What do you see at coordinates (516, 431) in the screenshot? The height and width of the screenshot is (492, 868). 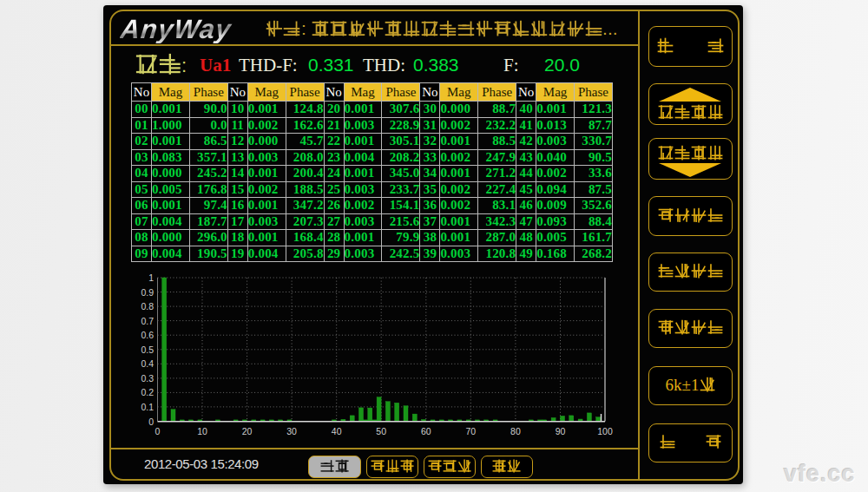 I see `svg-text: 80` at bounding box center [516, 431].